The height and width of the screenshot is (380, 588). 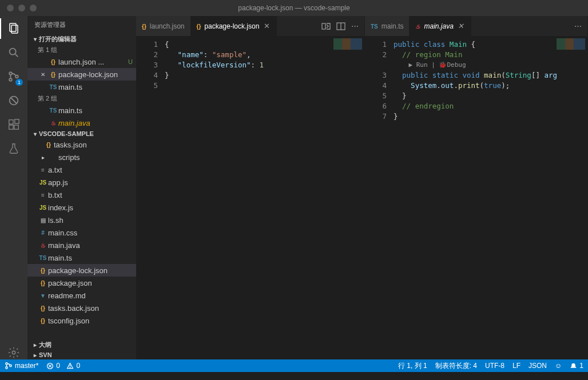 I want to click on file-item: {}package-lock.json, so click(x=82, y=270).